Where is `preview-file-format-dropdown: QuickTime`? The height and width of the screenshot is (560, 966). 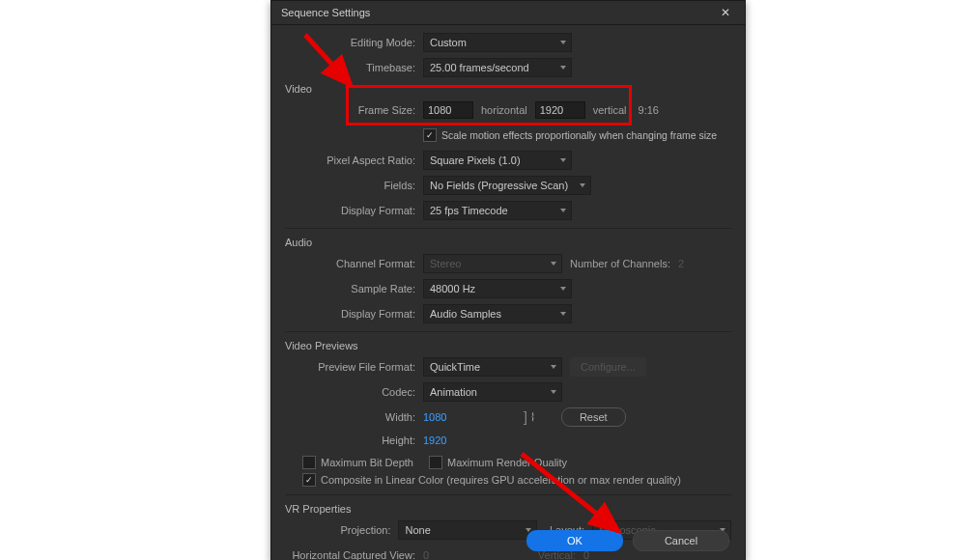 preview-file-format-dropdown: QuickTime is located at coordinates (493, 367).